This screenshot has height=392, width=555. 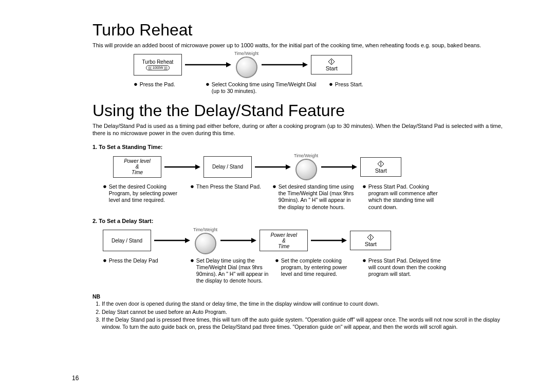 I want to click on standing-d3: Set desired standing time using the Time…, so click(x=318, y=197).